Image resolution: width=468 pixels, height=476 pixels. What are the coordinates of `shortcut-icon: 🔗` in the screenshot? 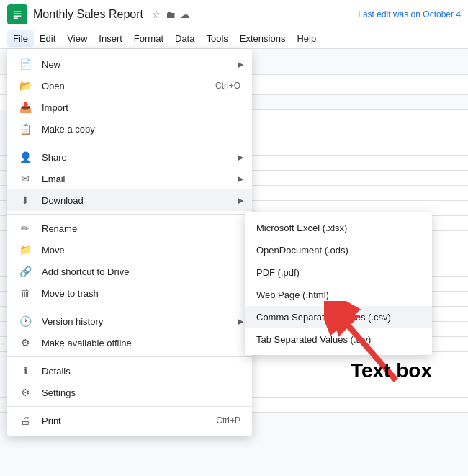 It's located at (25, 271).